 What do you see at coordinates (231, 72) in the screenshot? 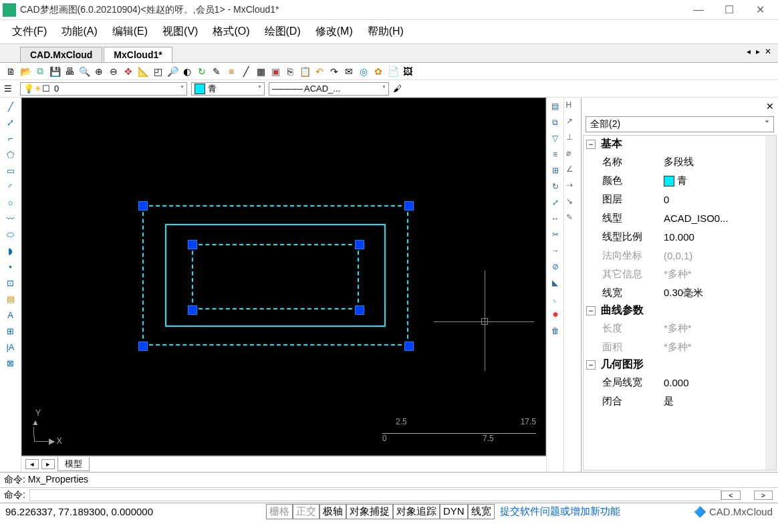
I see `grad-icon: ≡` at bounding box center [231, 72].